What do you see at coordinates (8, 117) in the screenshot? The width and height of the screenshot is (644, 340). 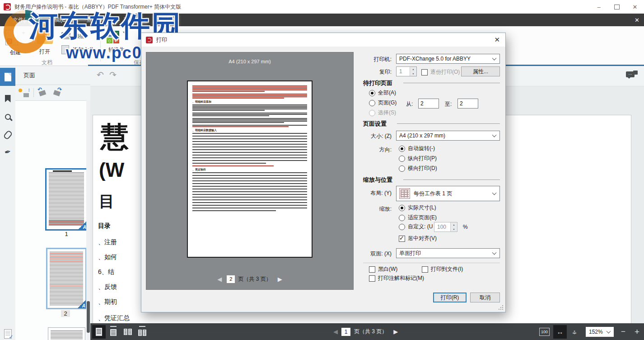 I see `sidebar-tab-search` at bounding box center [8, 117].